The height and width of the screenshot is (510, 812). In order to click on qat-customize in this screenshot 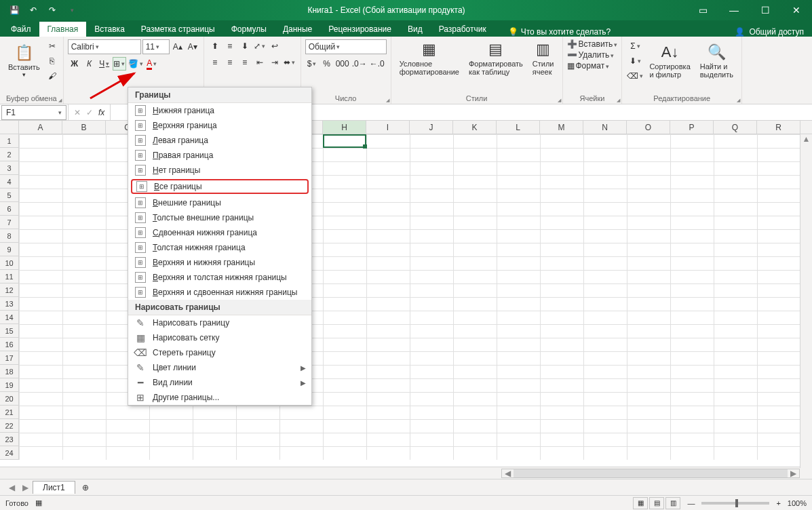, I will do `click(71, 10)`.